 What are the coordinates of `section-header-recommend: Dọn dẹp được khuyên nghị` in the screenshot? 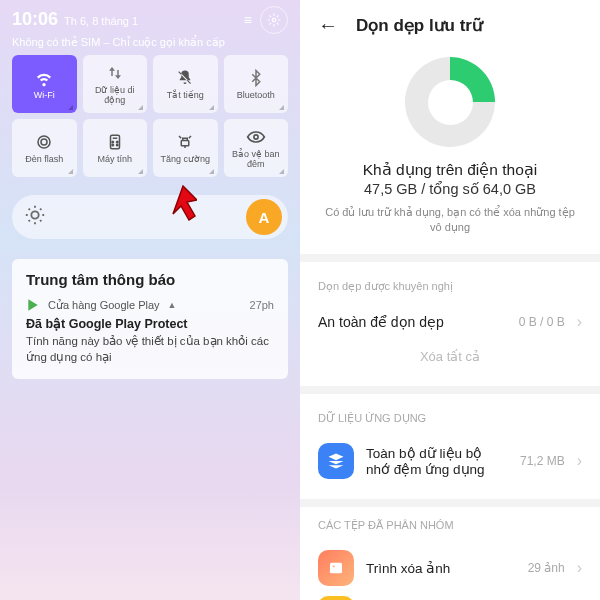 It's located at (450, 286).